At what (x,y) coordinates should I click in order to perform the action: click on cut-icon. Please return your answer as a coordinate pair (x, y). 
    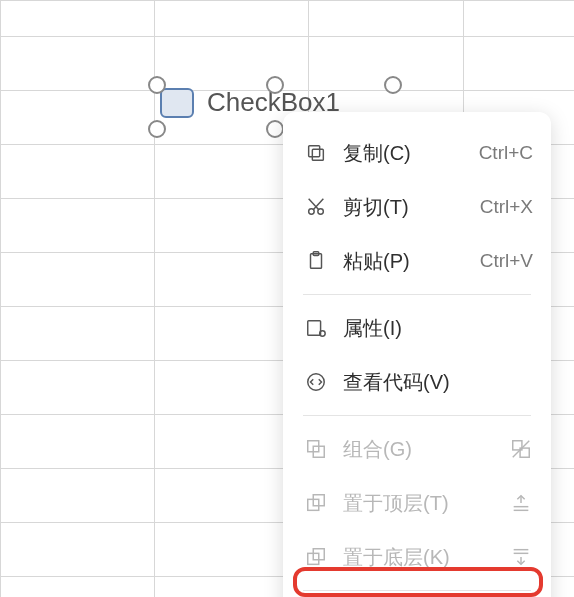
    Looking at the image, I should click on (316, 207).